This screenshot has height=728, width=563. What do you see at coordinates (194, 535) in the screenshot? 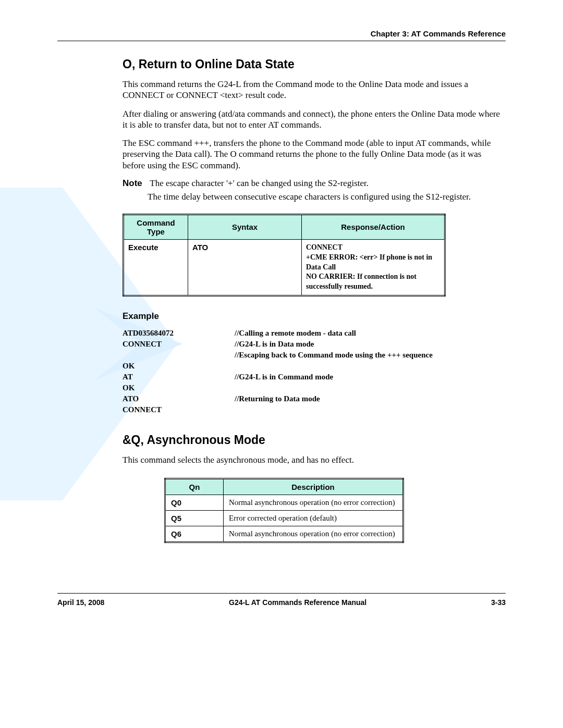
I see `qn-q6: Q6` at bounding box center [194, 535].